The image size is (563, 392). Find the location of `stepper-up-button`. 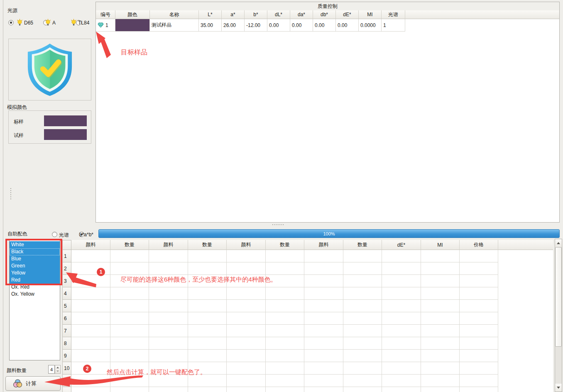

stepper-up-button is located at coordinates (58, 368).